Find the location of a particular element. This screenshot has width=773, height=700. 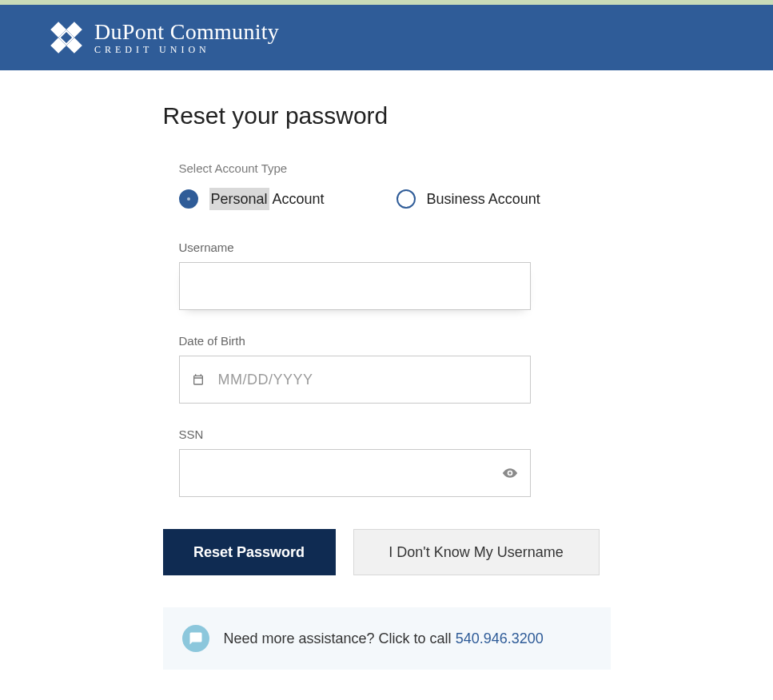

assistance-phone-link: 540.946.3200 is located at coordinates (500, 638).